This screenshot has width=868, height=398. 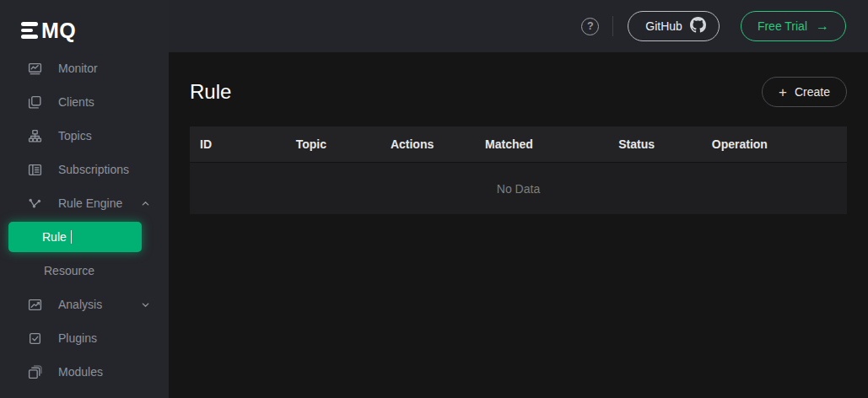 What do you see at coordinates (590, 26) in the screenshot?
I see `question-circle-icon: ?` at bounding box center [590, 26].